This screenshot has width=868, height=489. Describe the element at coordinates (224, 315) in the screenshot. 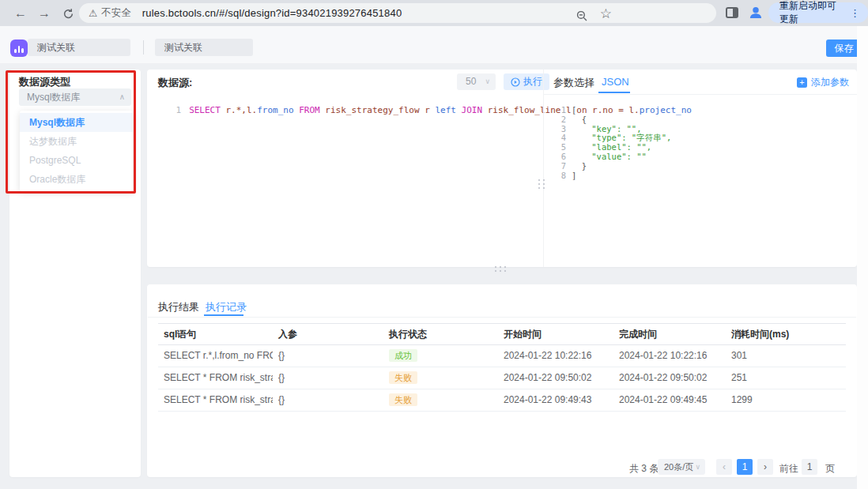

I see `tab-history-underline` at that location.